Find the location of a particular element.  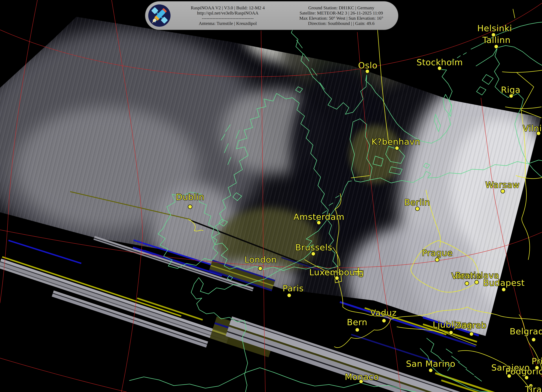

banner-left-column: RaspiNOAA V2 | V3.0 | Build: 12-M2 4 htt… is located at coordinates (228, 16).